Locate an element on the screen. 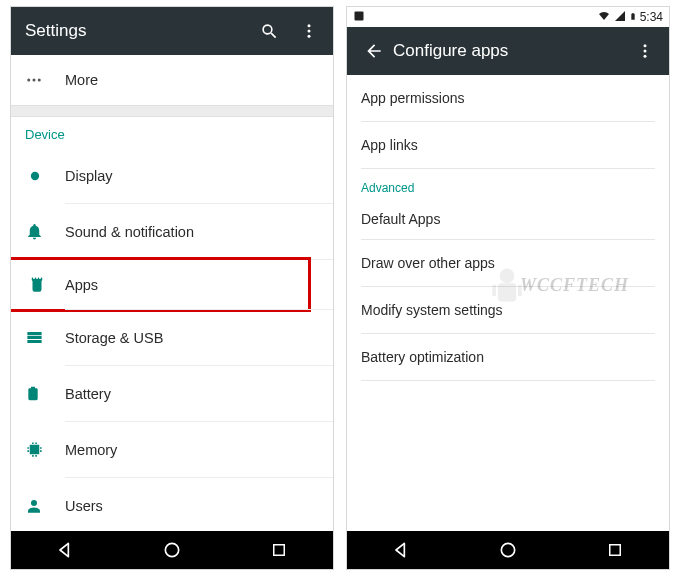  battery-icon is located at coordinates (45, 394).